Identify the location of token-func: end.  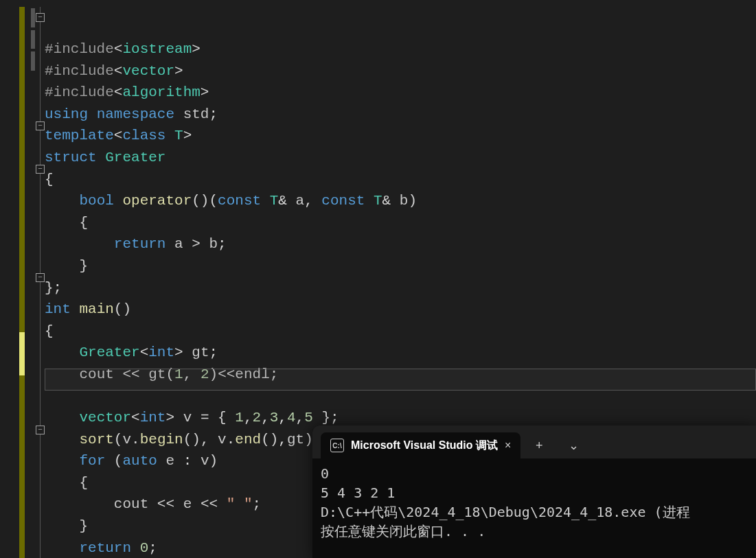
(248, 439).